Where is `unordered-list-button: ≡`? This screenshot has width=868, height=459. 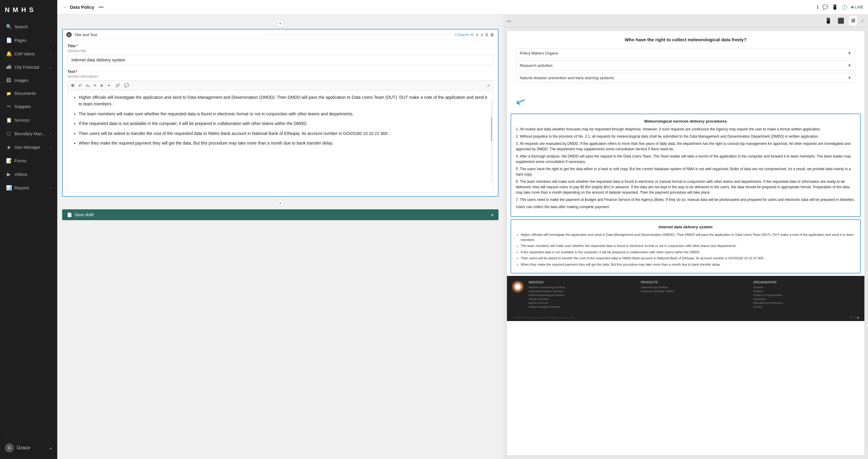
unordered-list-button: ≡ is located at coordinates (95, 86).